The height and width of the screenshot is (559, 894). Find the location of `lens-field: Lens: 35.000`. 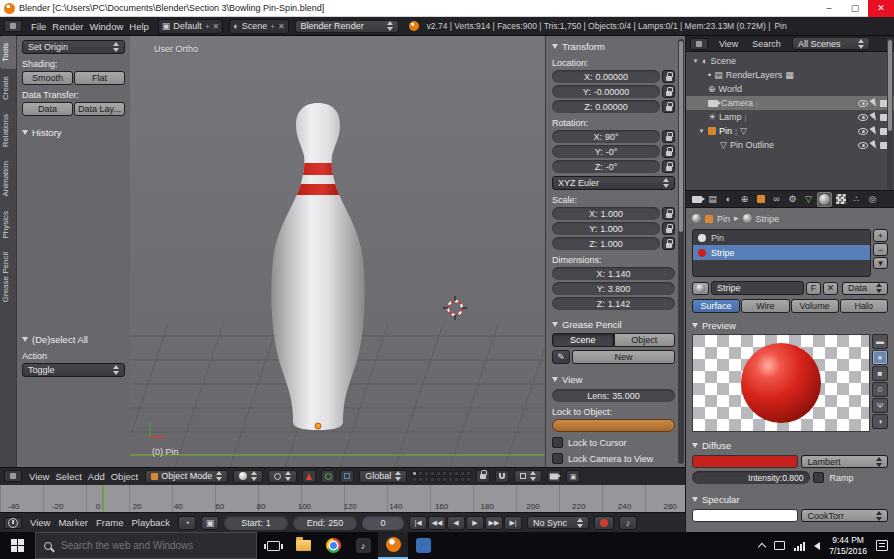

lens-field: Lens: 35.000 is located at coordinates (614, 396).